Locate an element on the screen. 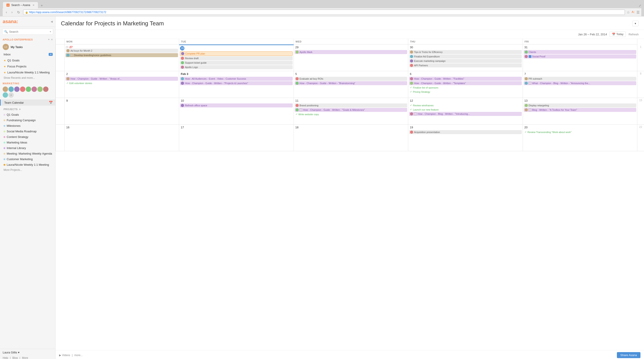 Image resolution: width=644 pixels, height=359 pixels. calendar-event: Blog - Written - "A Toolbox for Your Tea… is located at coordinates (580, 110).